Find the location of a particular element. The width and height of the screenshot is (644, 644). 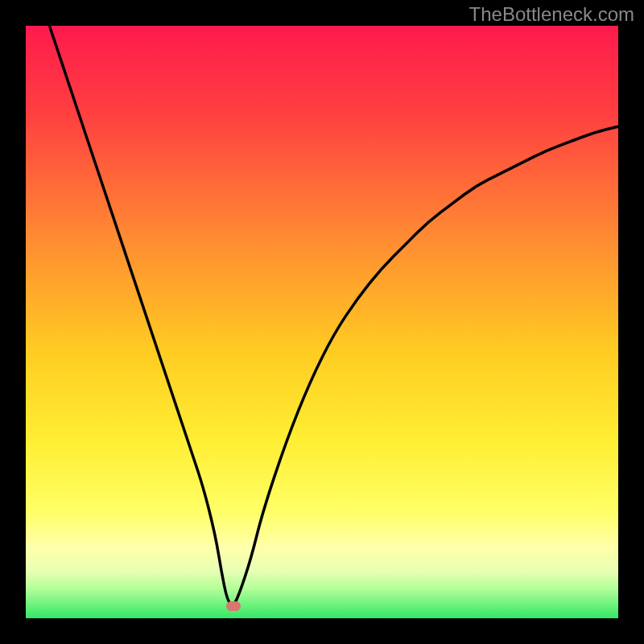

optimal-marker is located at coordinates (233, 606).